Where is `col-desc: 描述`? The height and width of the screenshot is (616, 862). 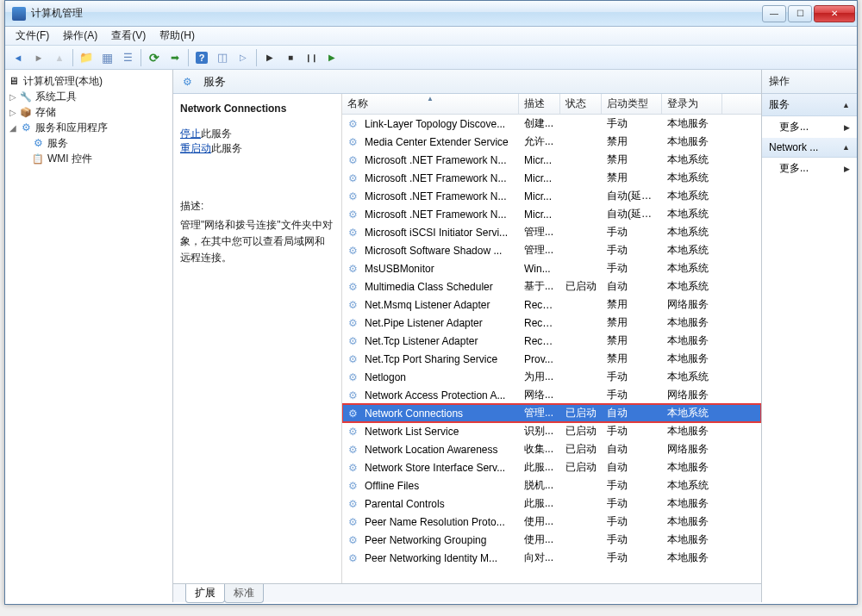
col-desc: 描述 is located at coordinates (540, 103).